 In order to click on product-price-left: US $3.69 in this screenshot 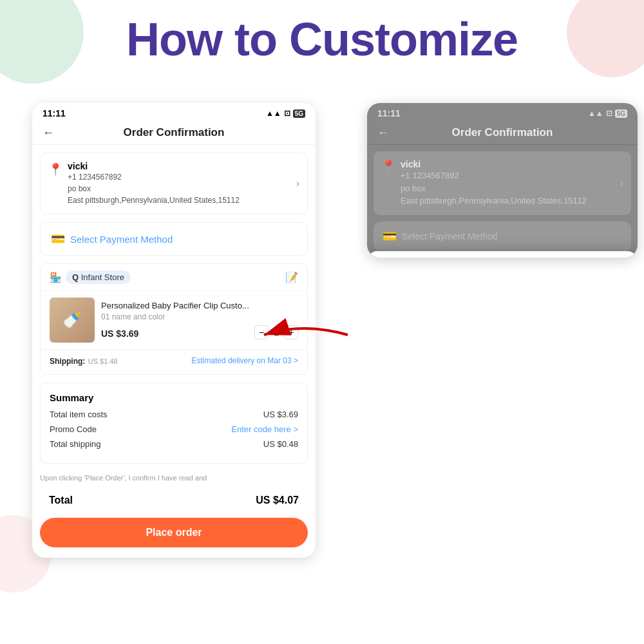, I will do `click(120, 334)`.